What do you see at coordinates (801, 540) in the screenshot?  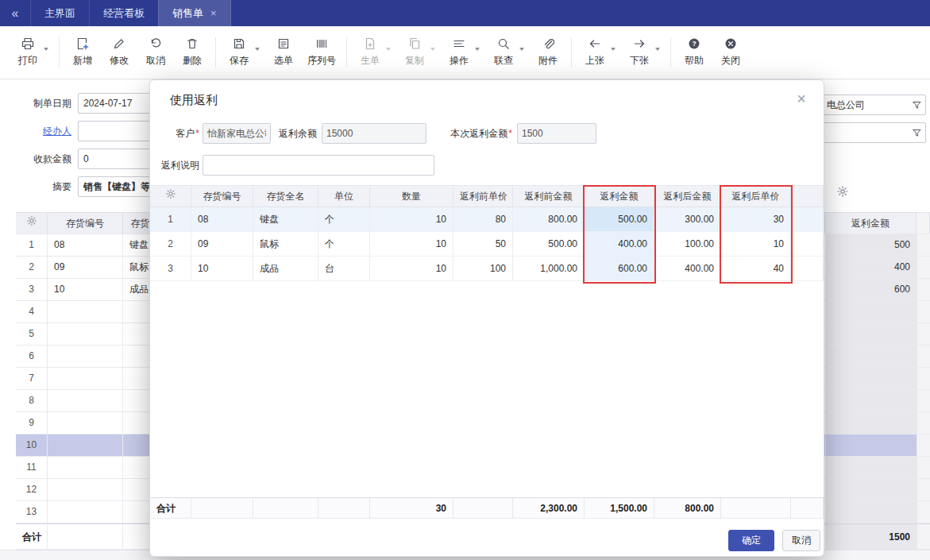 I see `cancel-button: 取消` at bounding box center [801, 540].